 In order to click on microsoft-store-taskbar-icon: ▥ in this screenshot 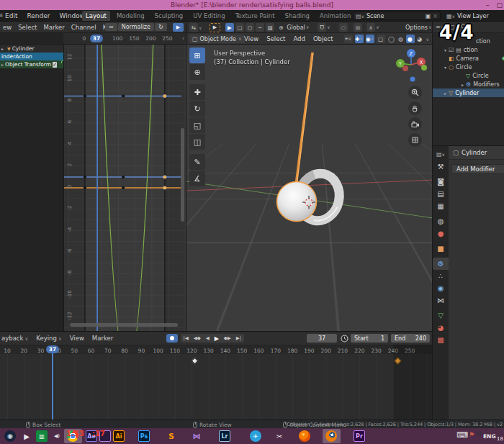, I will do `click(42, 436)`.